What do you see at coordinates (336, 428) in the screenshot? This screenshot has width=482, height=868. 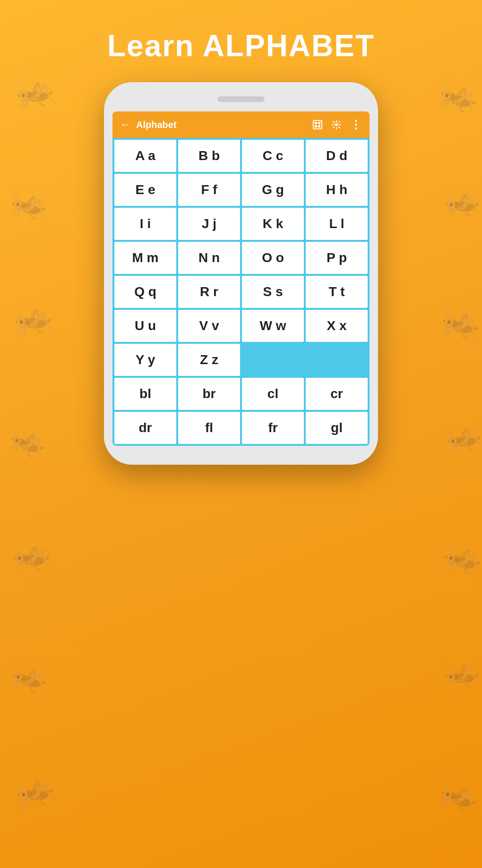 I see `grid-cell: gl` at bounding box center [336, 428].